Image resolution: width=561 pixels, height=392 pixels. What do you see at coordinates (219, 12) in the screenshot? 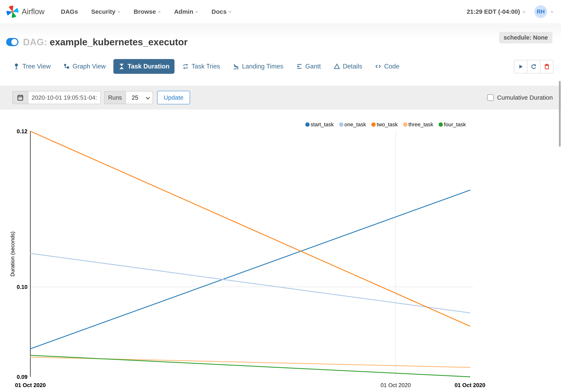
I see `nav-label: Docs` at bounding box center [219, 12].